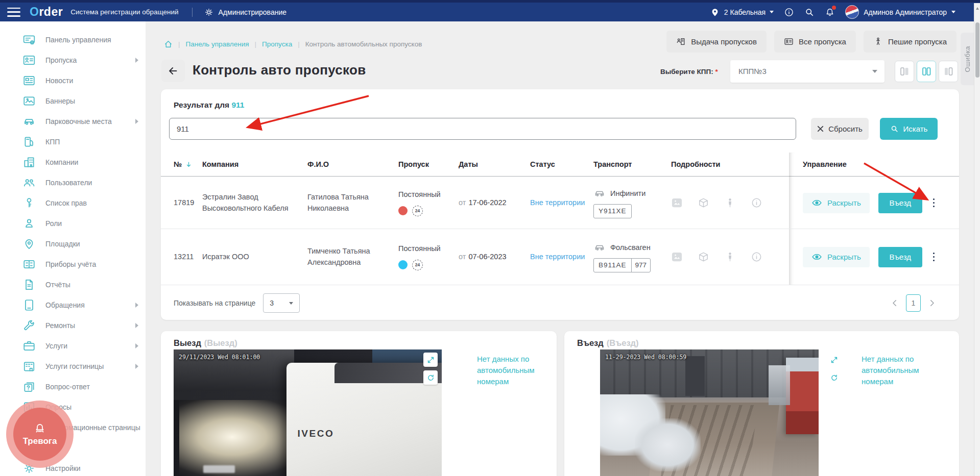 The image size is (980, 476). What do you see at coordinates (73, 366) in the screenshot?
I see `sidebar-item-hotel: Услуги гостиницы` at bounding box center [73, 366].